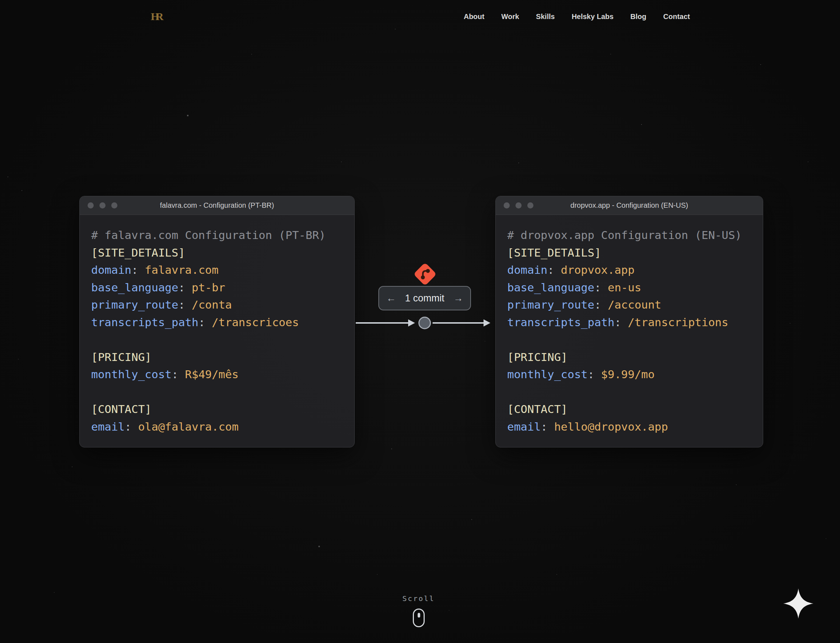 The image size is (840, 643). Describe the element at coordinates (675, 322) in the screenshot. I see `code-value: /transcriptions` at that location.